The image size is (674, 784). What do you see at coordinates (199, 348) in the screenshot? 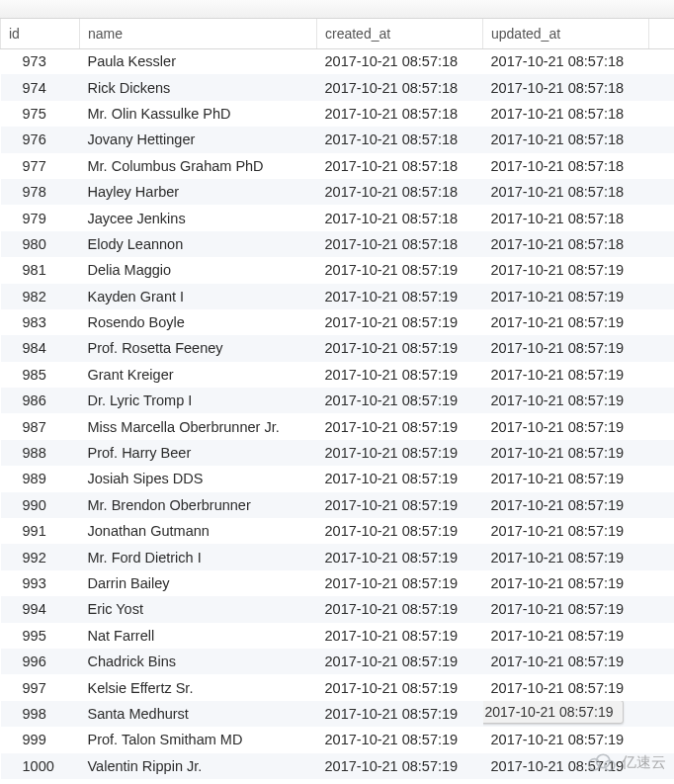
I see `cell-name: Prof. Rosetta Feeney` at bounding box center [199, 348].